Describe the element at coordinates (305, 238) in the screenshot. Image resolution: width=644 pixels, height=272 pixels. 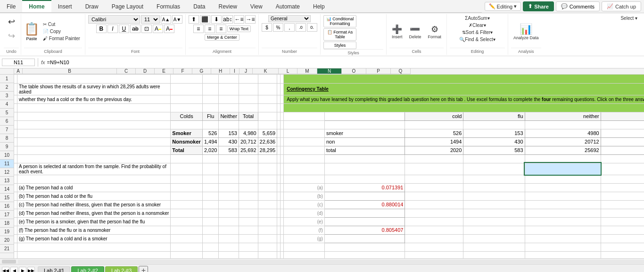
I see `cell-j19: (g)` at that location.